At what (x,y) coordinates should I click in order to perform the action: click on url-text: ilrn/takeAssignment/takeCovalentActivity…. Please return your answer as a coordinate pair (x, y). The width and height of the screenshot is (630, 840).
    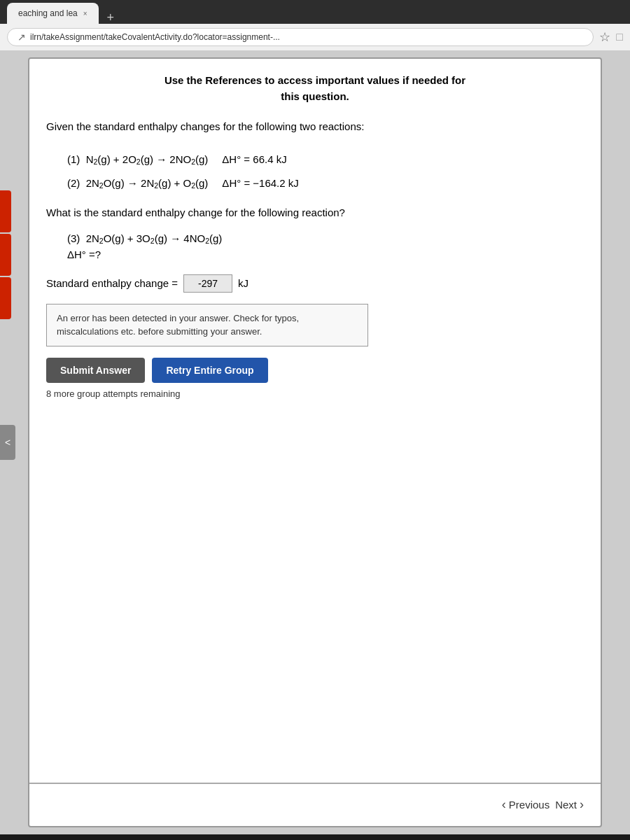
    Looking at the image, I should click on (155, 37).